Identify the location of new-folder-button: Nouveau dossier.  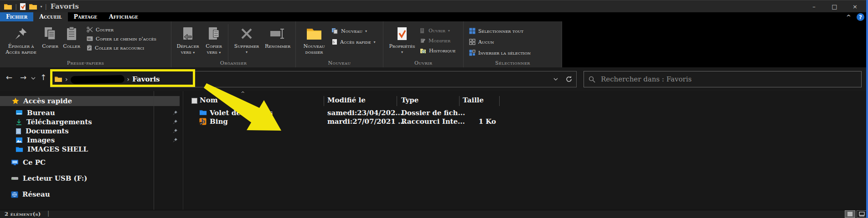
(314, 40).